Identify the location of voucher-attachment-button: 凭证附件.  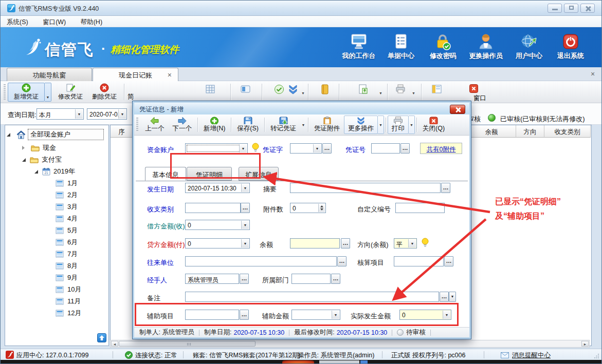
(327, 125).